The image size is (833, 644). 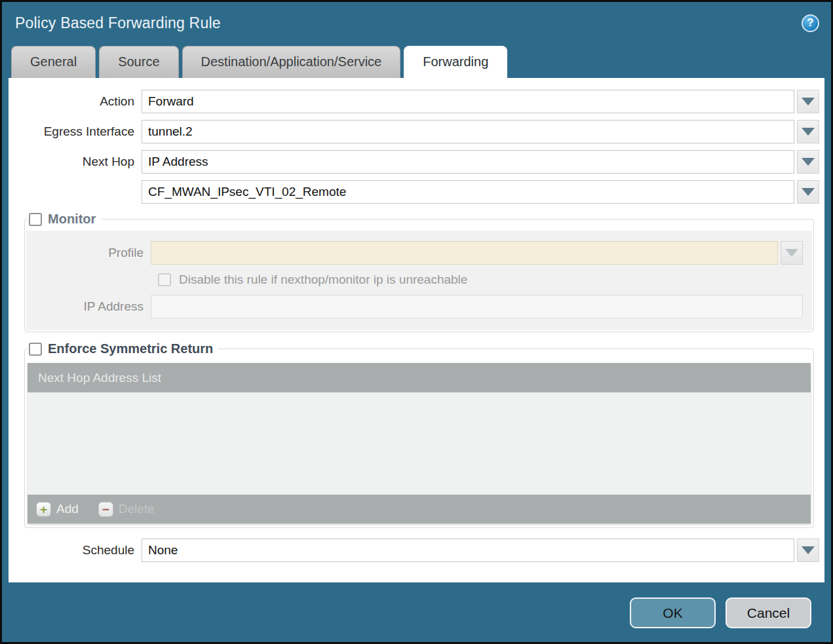 What do you see at coordinates (414, 192) in the screenshot?
I see `next-hop-address-row` at bounding box center [414, 192].